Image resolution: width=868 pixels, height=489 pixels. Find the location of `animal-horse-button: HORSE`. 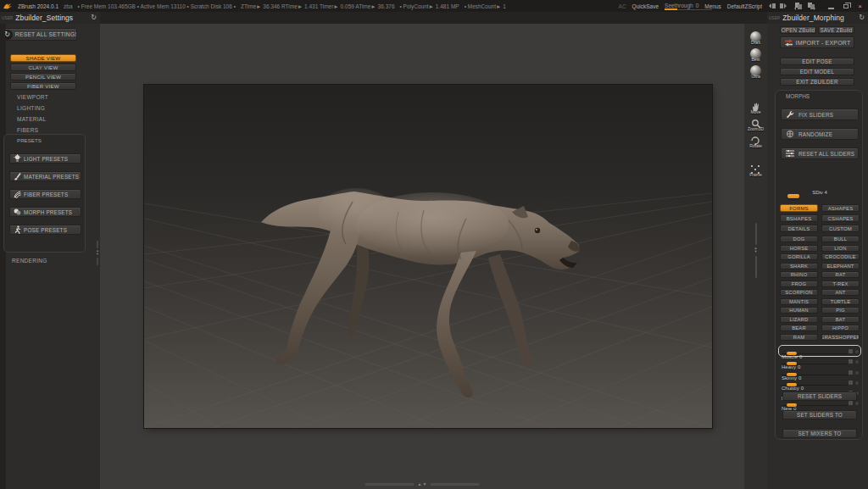

animal-horse-button: HORSE is located at coordinates (798, 248).